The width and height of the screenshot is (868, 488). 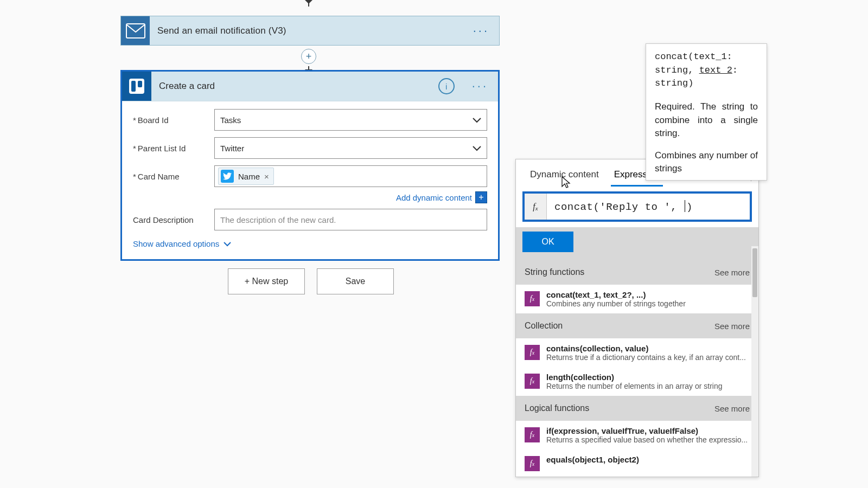 I want to click on fx-description: Returns a specified value based on wheth…, so click(x=648, y=440).